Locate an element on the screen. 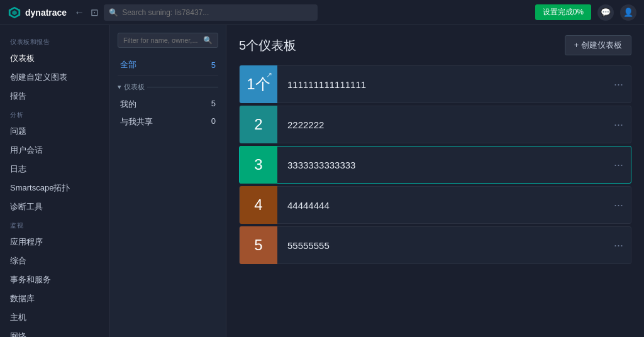 The width and height of the screenshot is (644, 337). dashboard-name: 44444444 is located at coordinates (441, 205).